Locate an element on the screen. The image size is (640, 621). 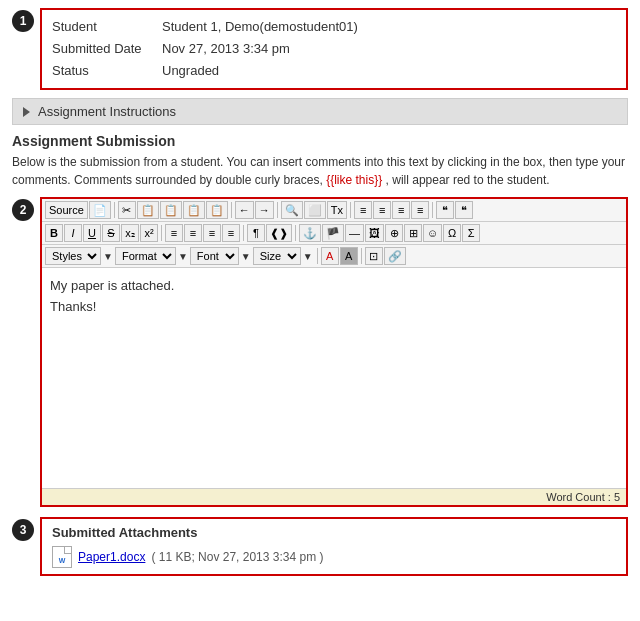
ol-button: ≡ is located at coordinates (382, 210).